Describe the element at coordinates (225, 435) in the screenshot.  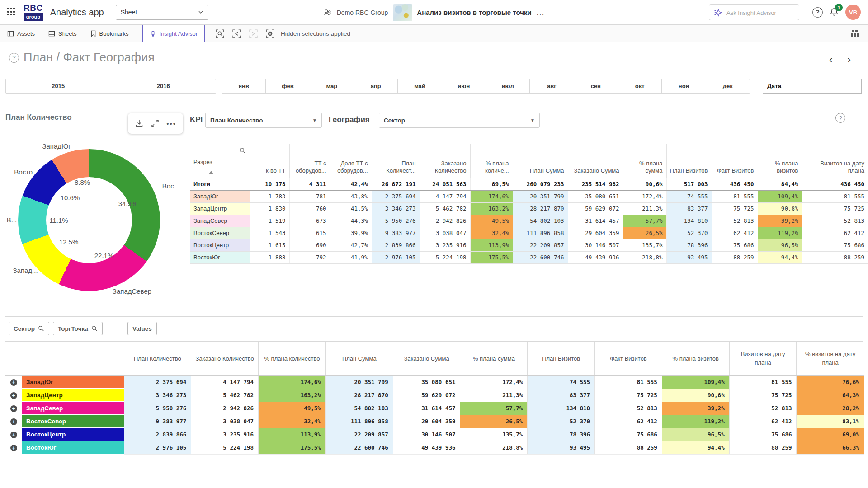
I see `pivot-value-cell: 3 235 916` at that location.